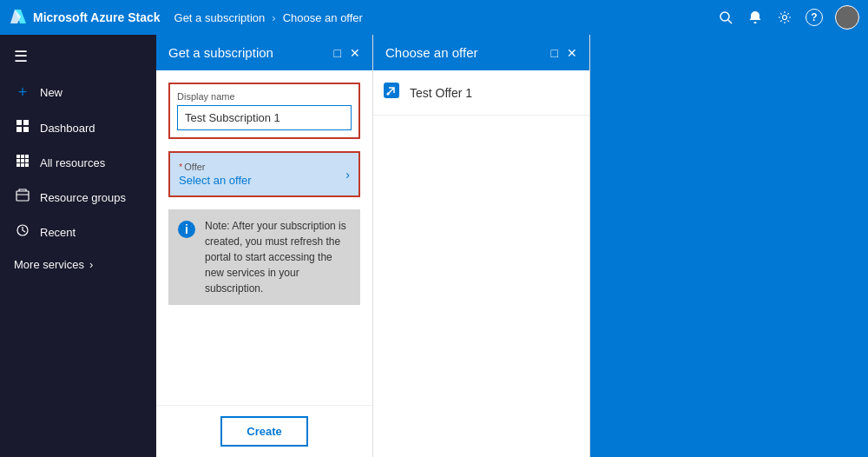 Image resolution: width=868 pixels, height=457 pixels. I want to click on brand: Microsoft Azure Stack, so click(85, 17).